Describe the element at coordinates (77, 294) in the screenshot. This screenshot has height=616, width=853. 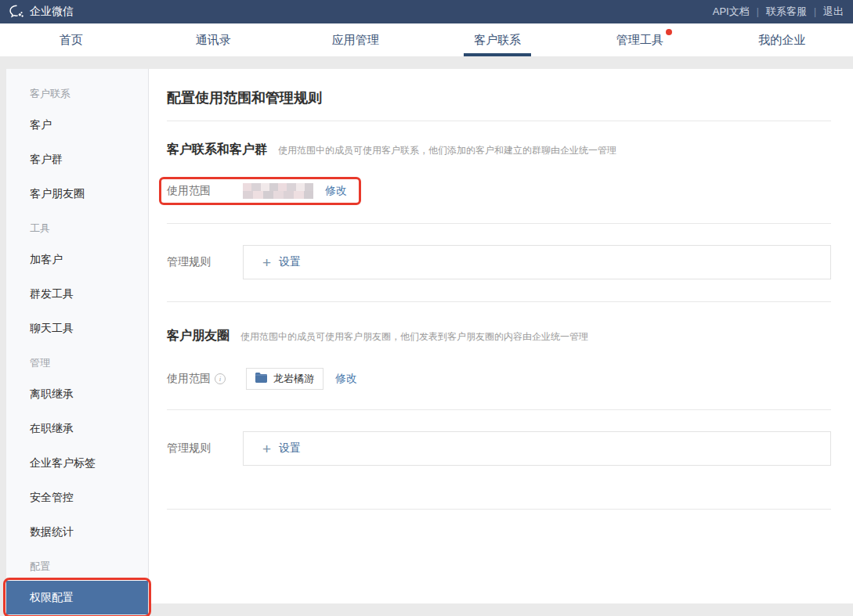
I see `sidebar-item-bulk-message-tool: 群发工具` at that location.